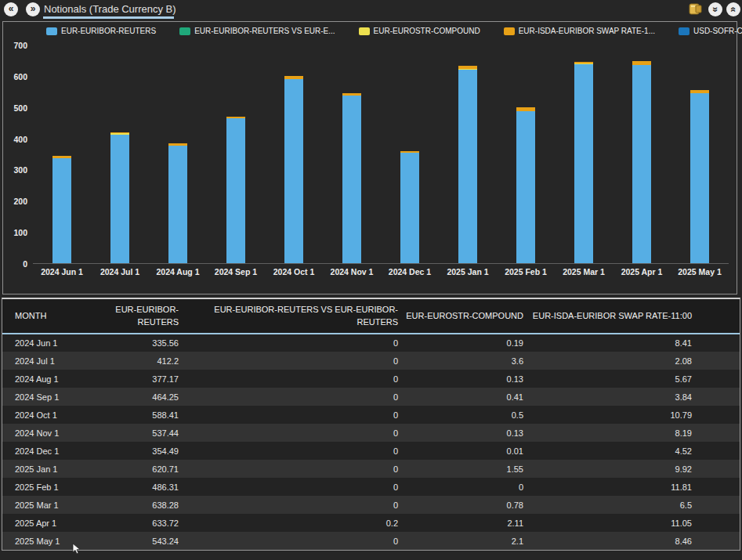 Image resolution: width=742 pixels, height=560 pixels. Describe the element at coordinates (11, 9) in the screenshot. I see `double-chevron-left-icon: «` at that location.